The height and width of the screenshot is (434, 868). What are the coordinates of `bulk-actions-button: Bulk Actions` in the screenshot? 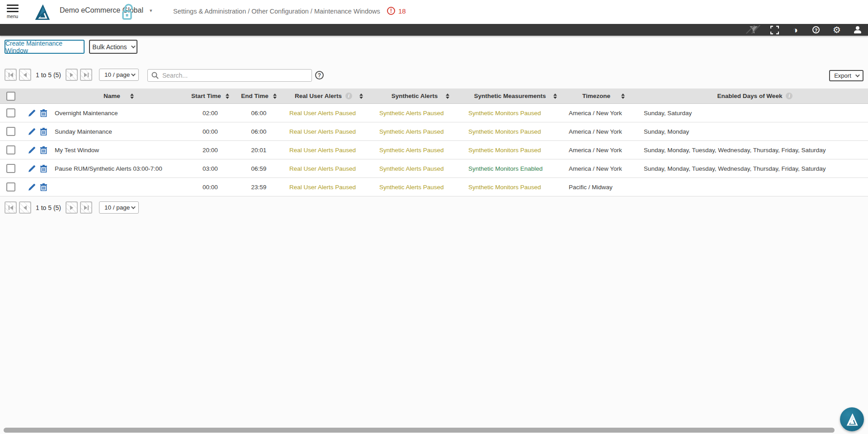 It's located at (113, 47).